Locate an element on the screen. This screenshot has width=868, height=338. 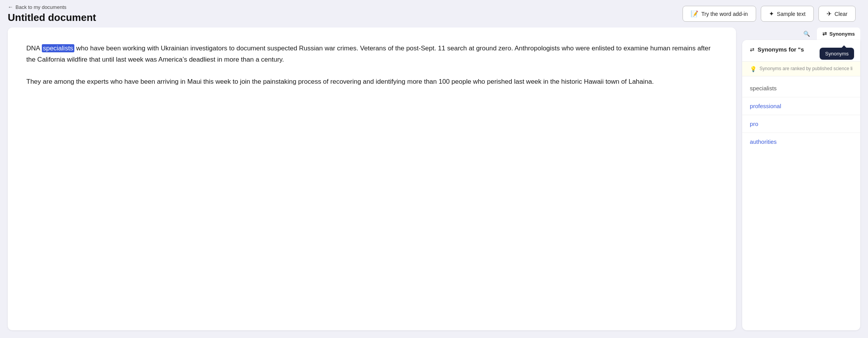
tab-search: 🔍 is located at coordinates (807, 34).